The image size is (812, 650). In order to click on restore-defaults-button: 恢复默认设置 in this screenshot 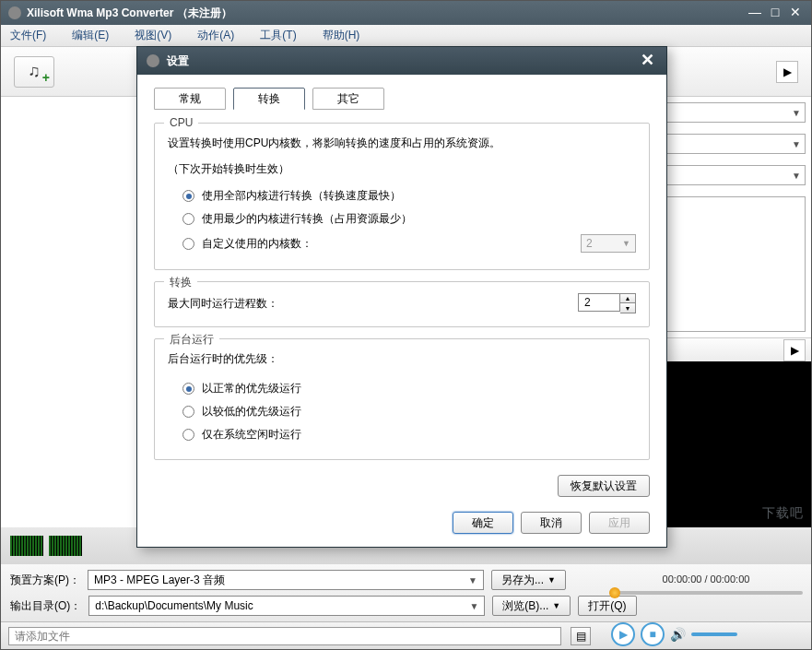, I will do `click(604, 486)`.